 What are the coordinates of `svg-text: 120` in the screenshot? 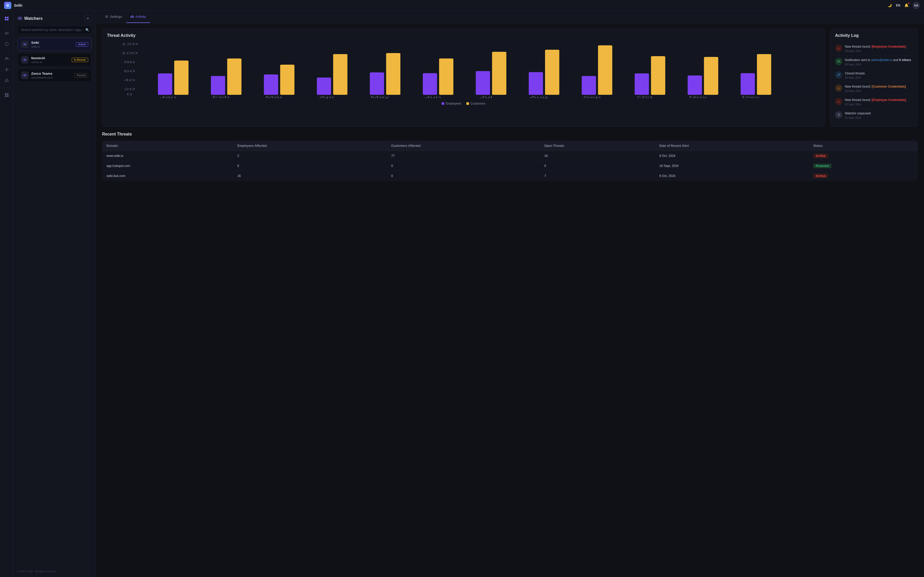 It's located at (129, 44).